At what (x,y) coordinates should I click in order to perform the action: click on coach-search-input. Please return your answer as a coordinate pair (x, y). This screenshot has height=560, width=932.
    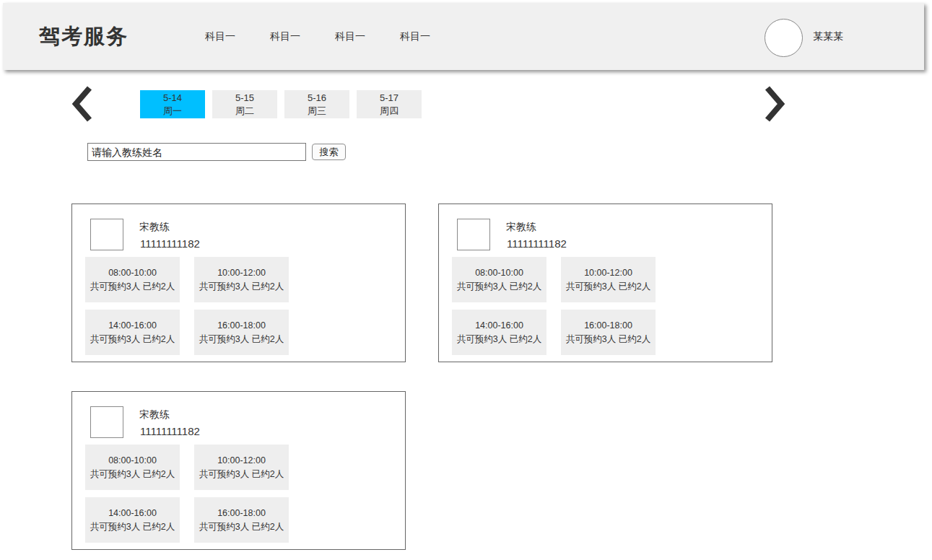
    Looking at the image, I should click on (196, 152).